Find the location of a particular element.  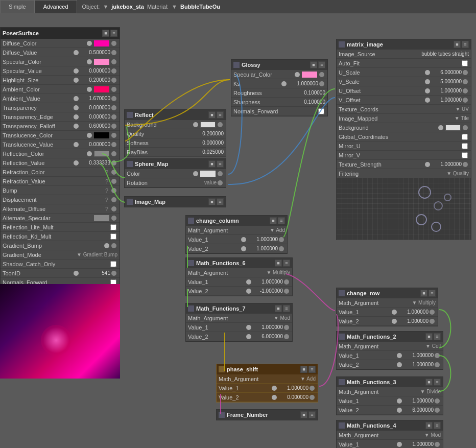

connector-mf7-v2-left is located at coordinates (249, 337).